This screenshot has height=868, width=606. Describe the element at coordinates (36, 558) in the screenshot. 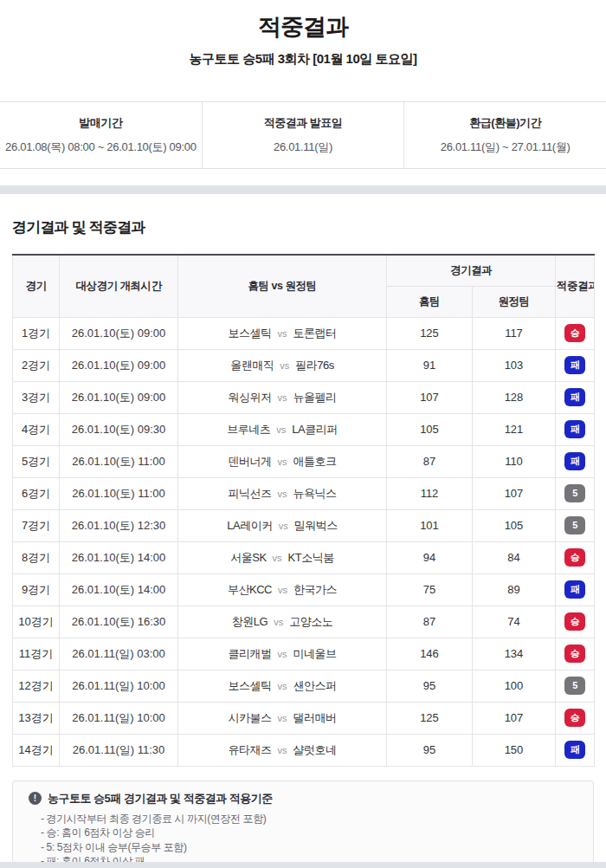

I see `game-number: 8경기` at that location.